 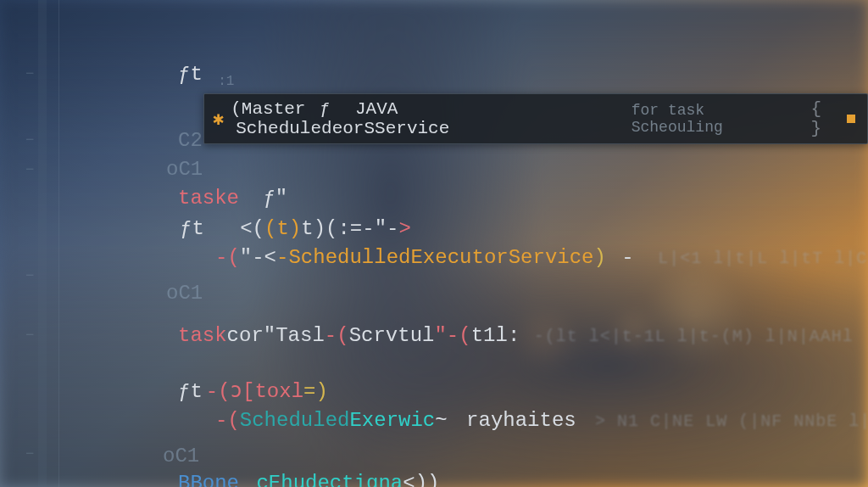 I want to click on tooltip-text: (Master ƒ JAVA ScheduledeorSService, so click(x=427, y=119).